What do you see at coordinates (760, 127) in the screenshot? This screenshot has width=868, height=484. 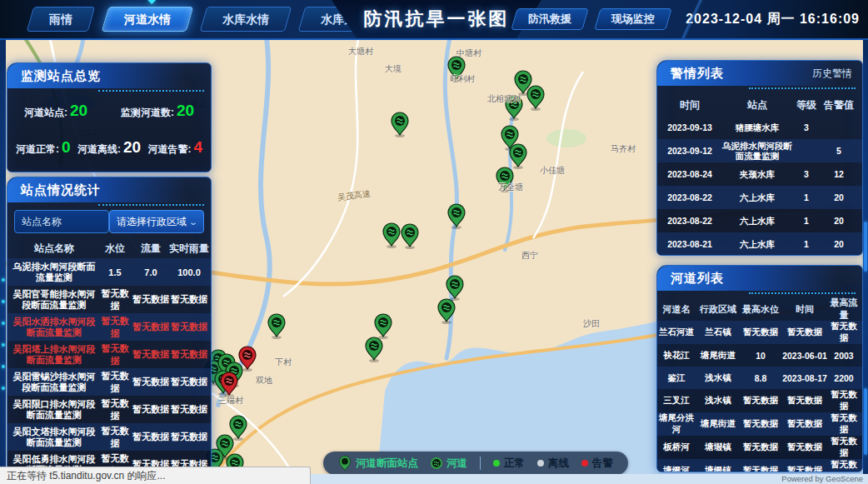 I see `alarm-row: 2023-09-13猪腰塘水库3` at bounding box center [760, 127].